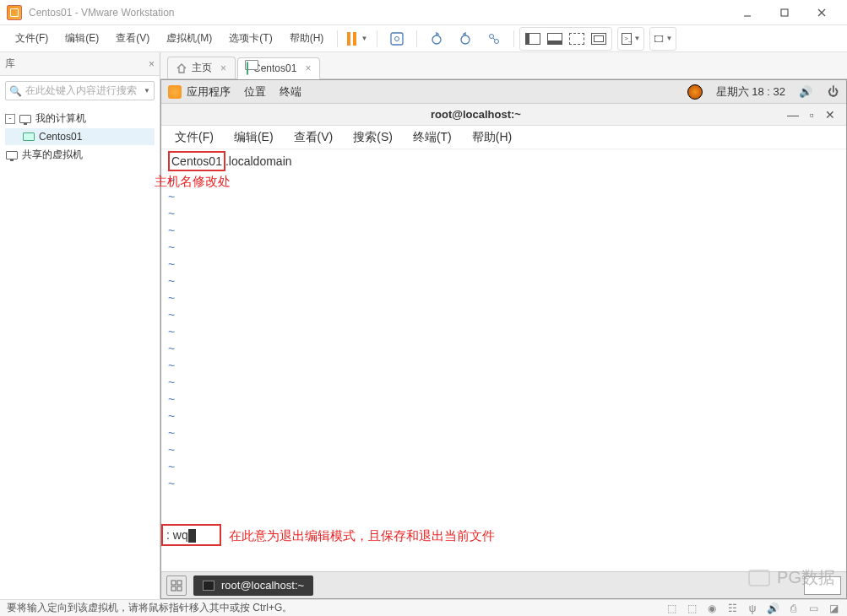 The image size is (847, 616). Describe the element at coordinates (79, 137) in the screenshot. I see `tree-vm-centos01: Centos01` at that location.